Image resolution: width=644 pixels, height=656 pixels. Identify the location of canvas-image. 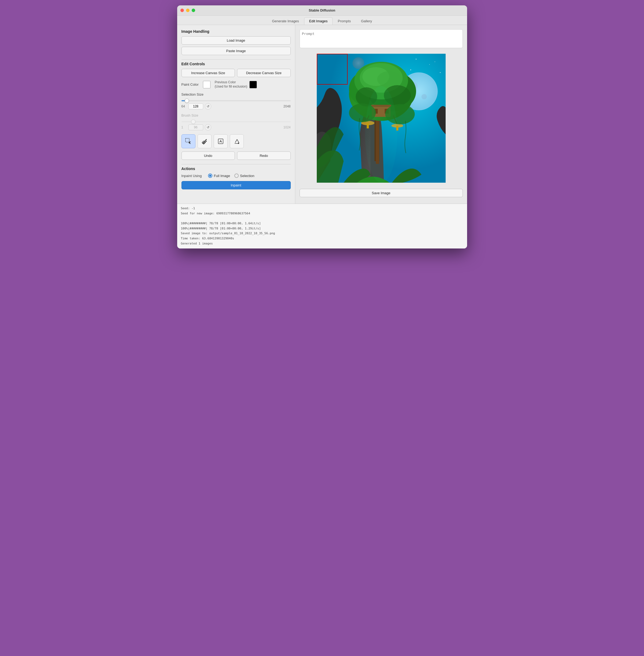
(381, 118).